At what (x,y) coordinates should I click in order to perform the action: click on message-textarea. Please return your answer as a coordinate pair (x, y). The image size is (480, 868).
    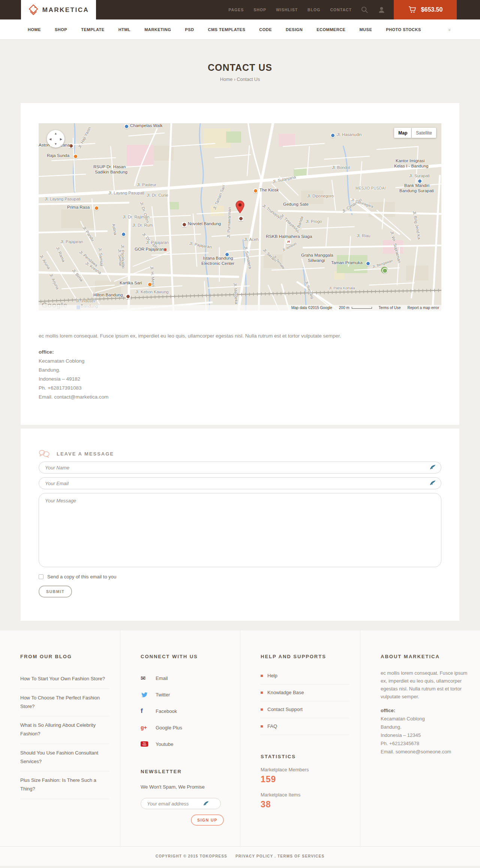
    Looking at the image, I should click on (240, 530).